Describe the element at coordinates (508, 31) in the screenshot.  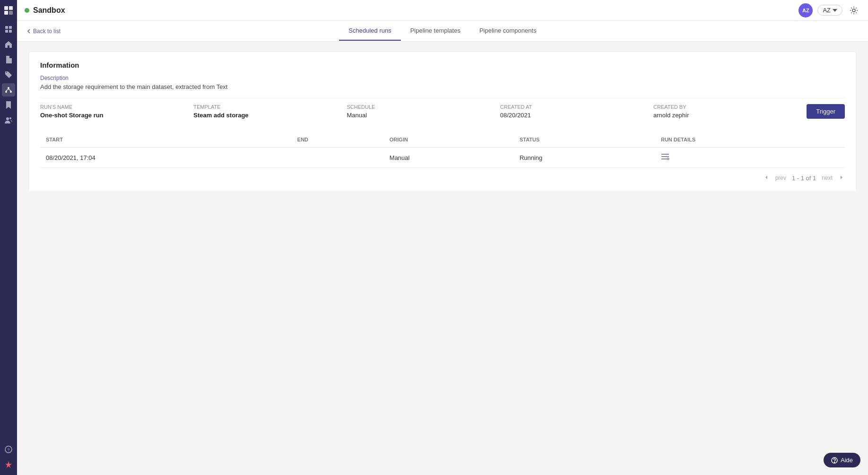
I see `tab-pipeline-components: Pipeline components` at that location.